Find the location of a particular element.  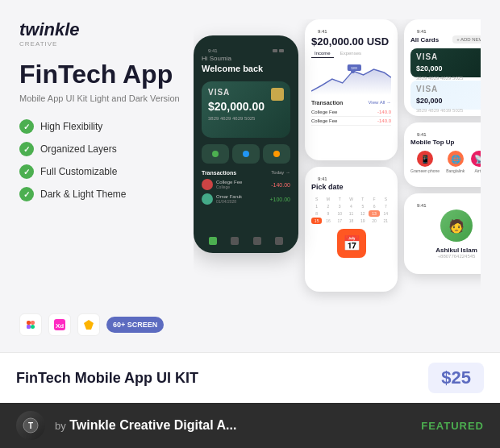

status-bar-1: 9:41 is located at coordinates (246, 50).